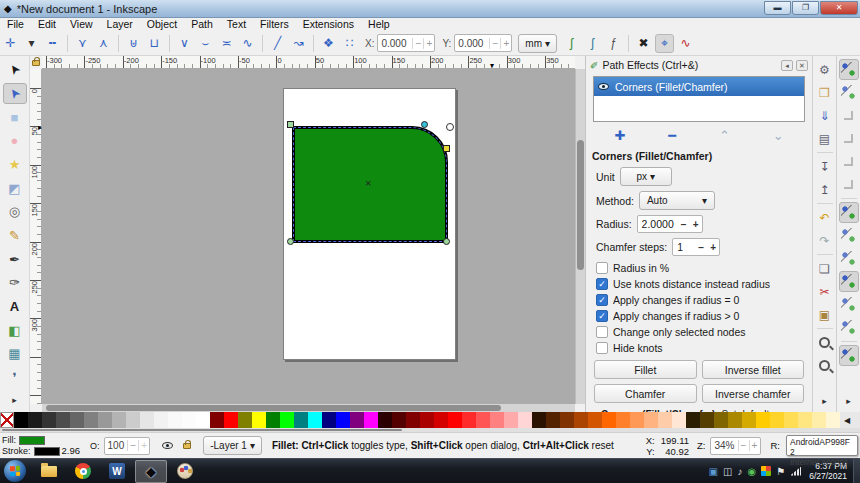 This screenshot has width=860, height=483. What do you see at coordinates (778, 8) in the screenshot?
I see `minimize-button: ▬` at bounding box center [778, 8].